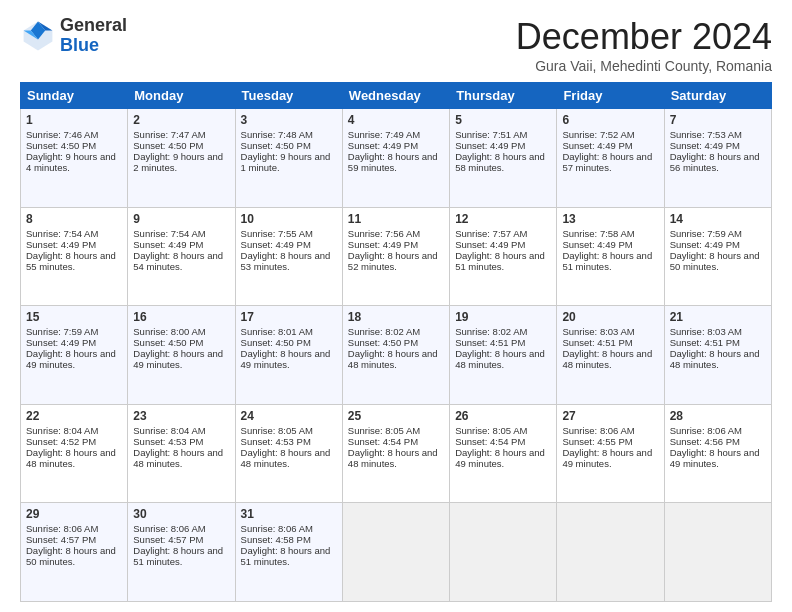 The width and height of the screenshot is (792, 612). What do you see at coordinates (718, 256) in the screenshot?
I see `calendar-cell: 14Sunrise: 7:59 AMSunset: 4:49 PMDayligh…` at bounding box center [718, 256].